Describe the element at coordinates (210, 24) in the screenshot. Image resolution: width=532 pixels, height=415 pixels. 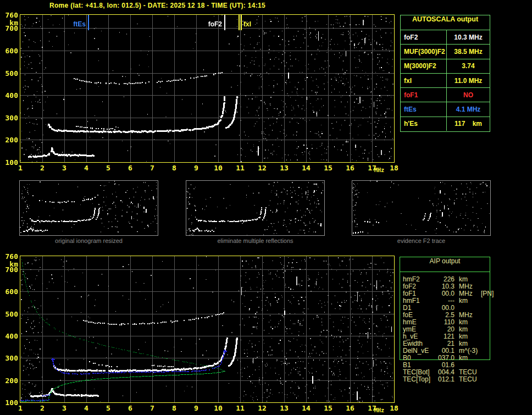
I see `fof2-marker-label: foF2` at that location.